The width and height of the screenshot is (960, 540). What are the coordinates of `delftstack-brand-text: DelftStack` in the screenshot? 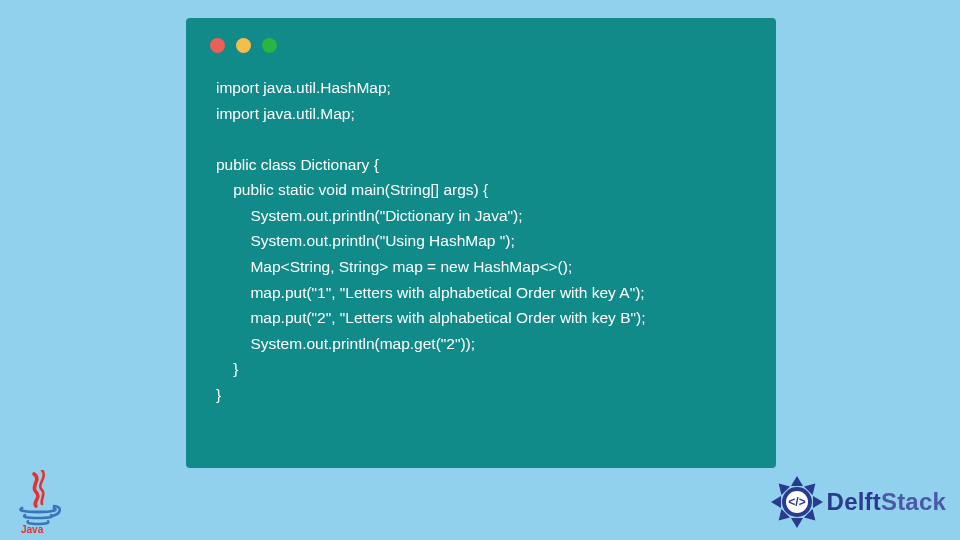 It's located at (886, 502).